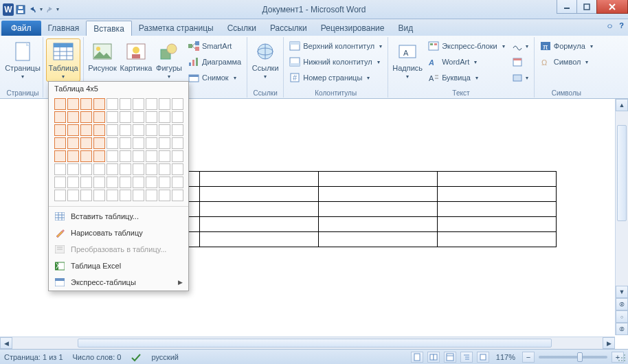 This screenshot has width=628, height=364. I want to click on object-button: ▾, so click(520, 78).